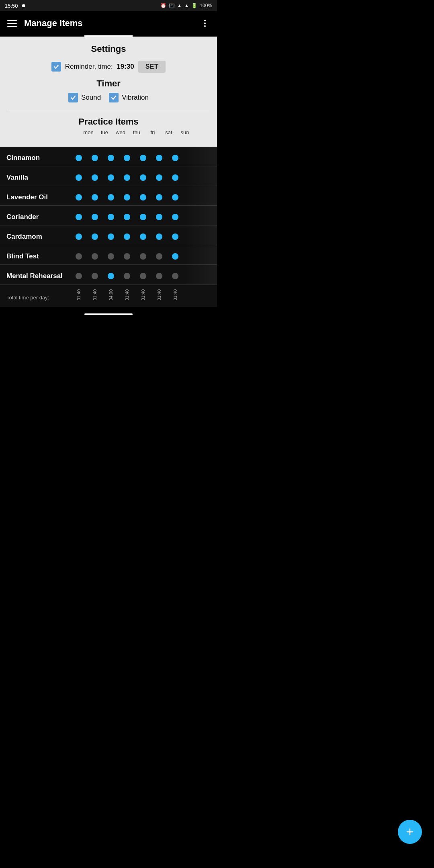 Image resolution: width=434 pixels, height=868 pixels. I want to click on table-row: Cardamom, so click(108, 235).